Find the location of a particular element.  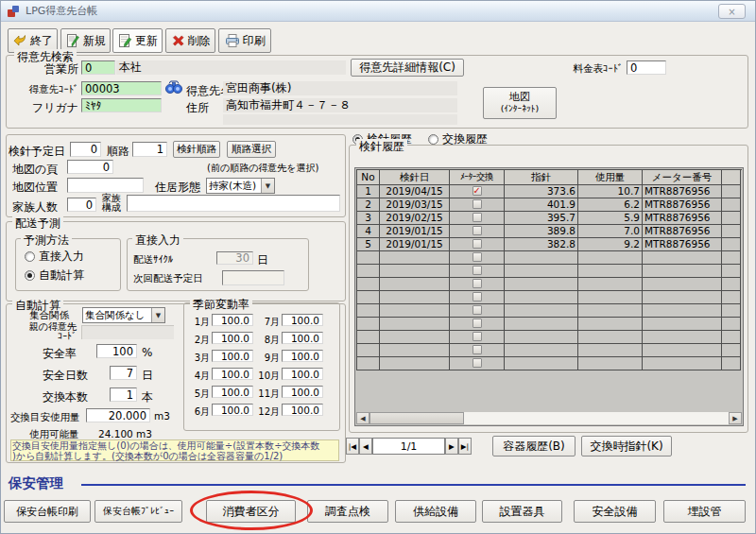

seasonal-rate-title: 季節変動率 is located at coordinates (221, 304).